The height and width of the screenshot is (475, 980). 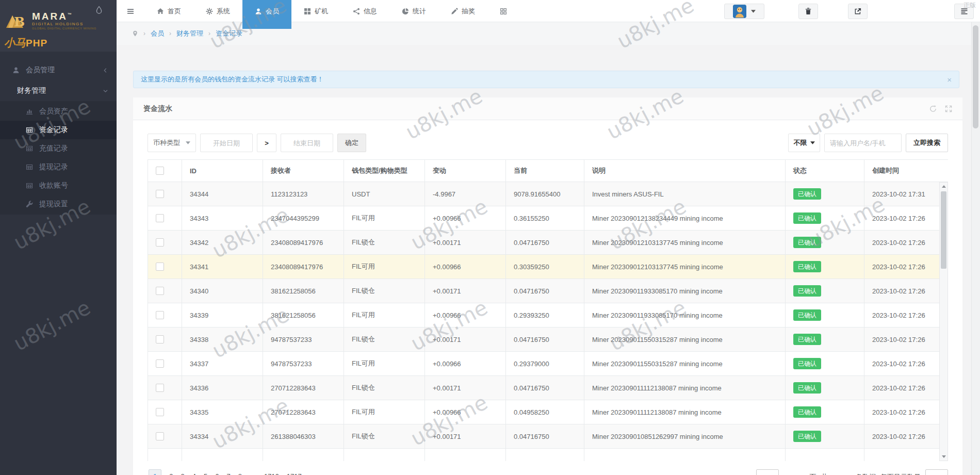 What do you see at coordinates (944, 322) in the screenshot?
I see `table-scrollbar` at bounding box center [944, 322].